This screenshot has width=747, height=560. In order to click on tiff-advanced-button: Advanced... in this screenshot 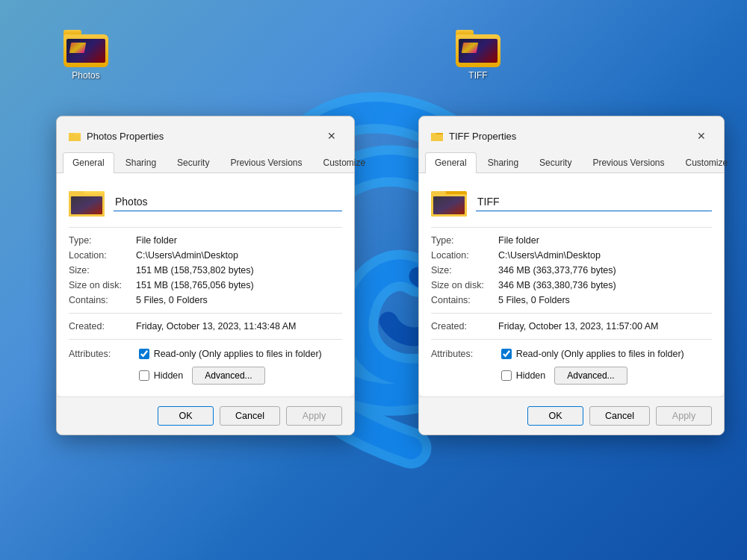, I will do `click(590, 376)`.